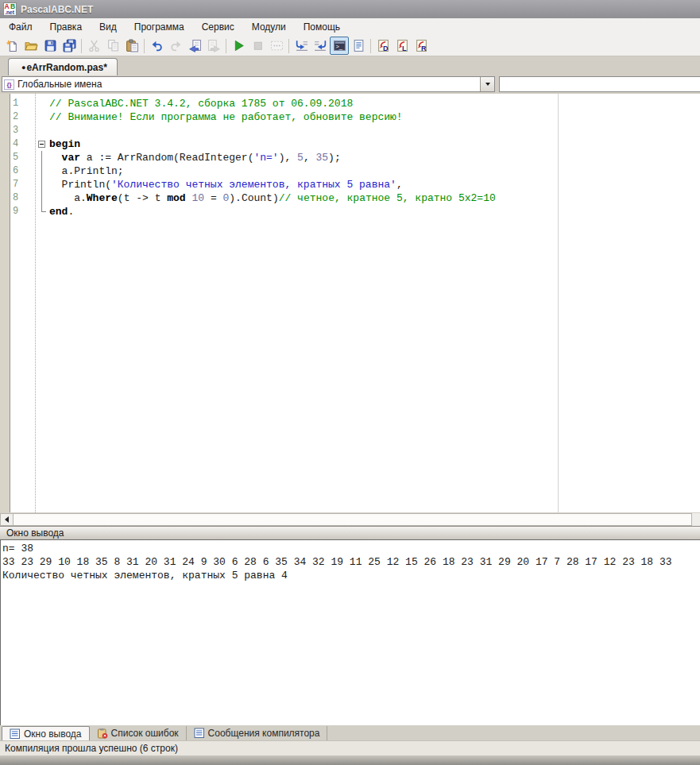 The image size is (700, 765). What do you see at coordinates (67, 68) in the screenshot?
I see `document-tab-label: eArrRandom.pas*` at bounding box center [67, 68].